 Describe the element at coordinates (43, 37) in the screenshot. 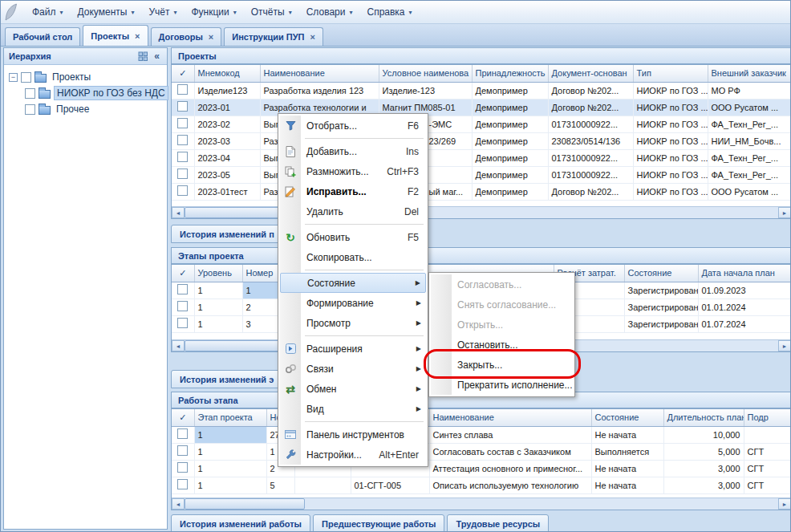

I see `tab-desktop: Рабочий стол` at that location.